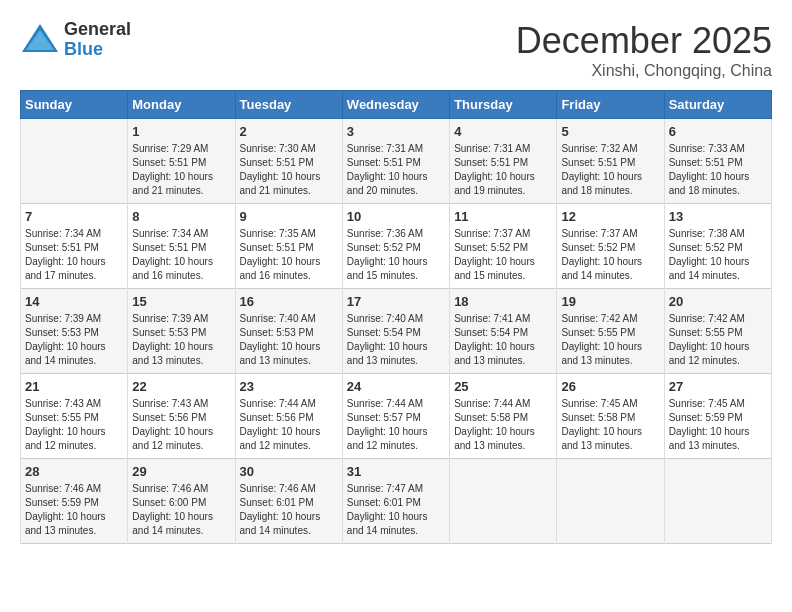 The image size is (792, 612). Describe the element at coordinates (610, 132) in the screenshot. I see `day-number: 5` at that location.